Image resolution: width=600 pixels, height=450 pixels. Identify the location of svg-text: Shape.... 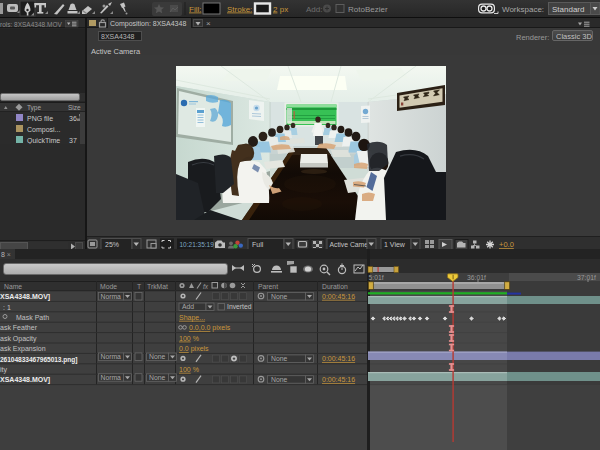
(192, 318).